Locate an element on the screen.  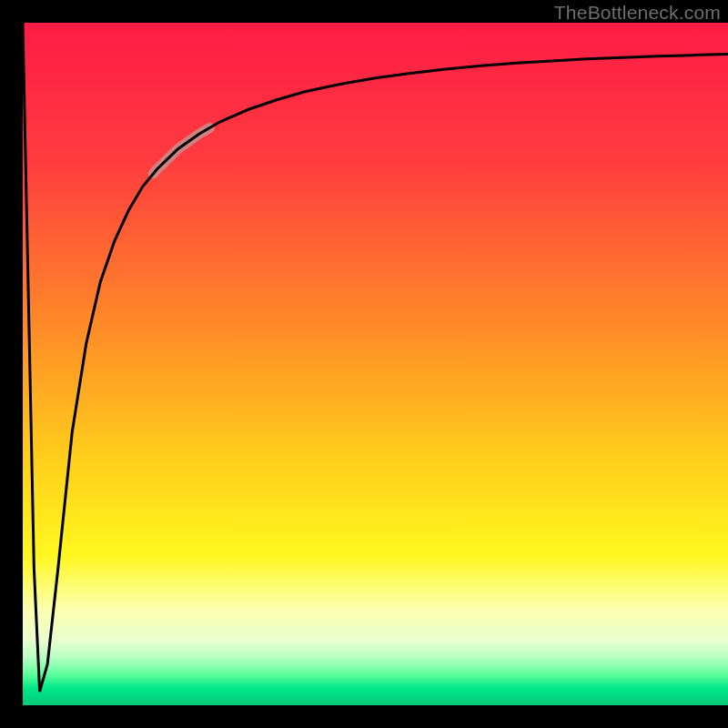
attribution-label: TheBottleneck.com is located at coordinates (637, 13).